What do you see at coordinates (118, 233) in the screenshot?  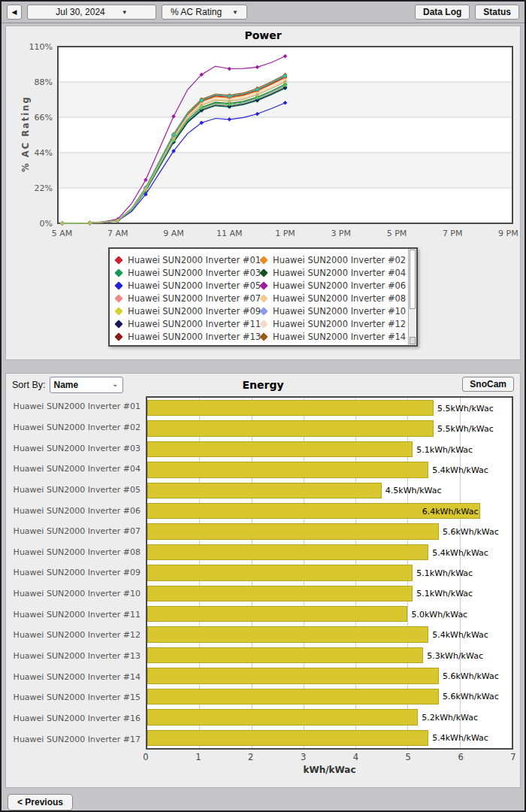 I see `svg-text: 7 AM` at bounding box center [118, 233].